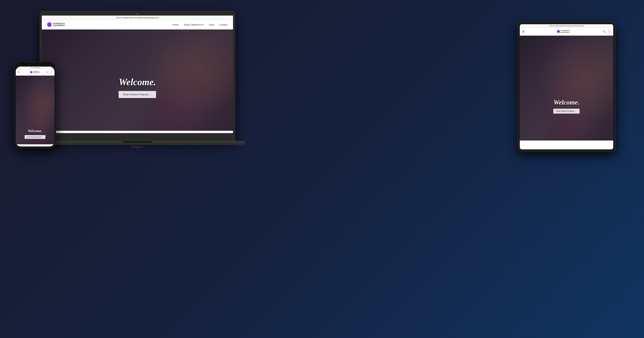 This screenshot has height=338, width=644. I want to click on macbook-frame: This is a demo store for www.ecommerceif…, so click(138, 76).